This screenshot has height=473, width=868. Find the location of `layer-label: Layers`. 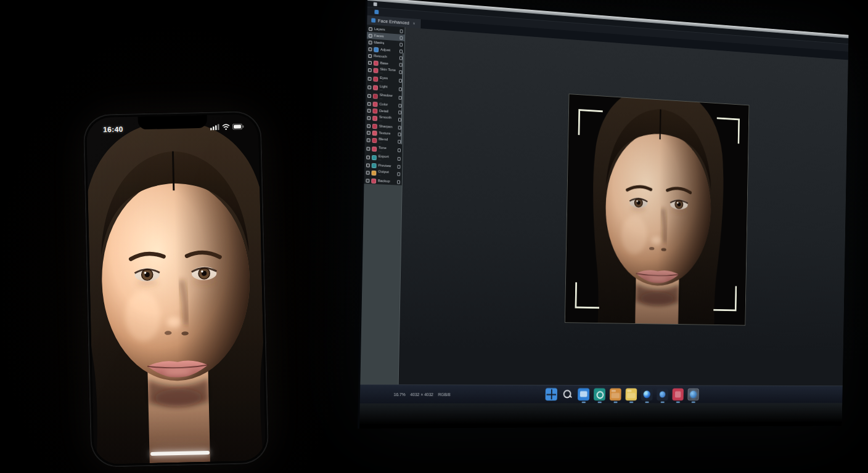

layer-label: Layers is located at coordinates (386, 30).